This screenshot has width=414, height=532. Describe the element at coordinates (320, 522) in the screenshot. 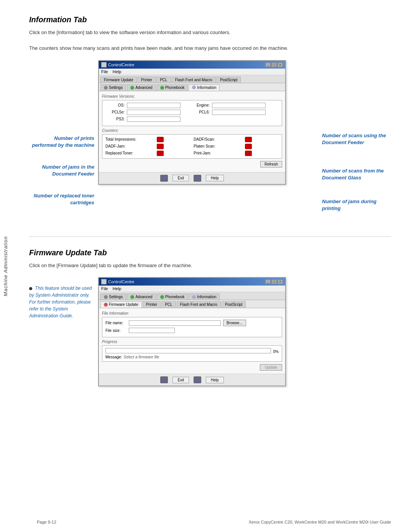

I see `product-name: Xerox CopyCentre C20, WorkCentre M20 and…` at that location.